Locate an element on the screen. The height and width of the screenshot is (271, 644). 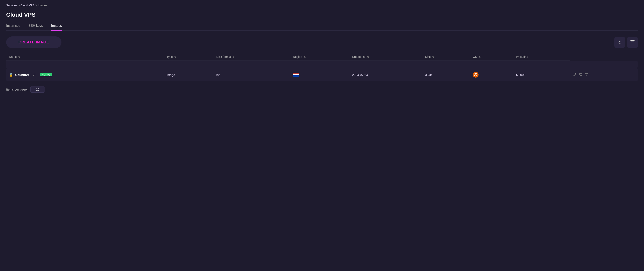
sort-icon-size: ⇅ is located at coordinates (433, 57).